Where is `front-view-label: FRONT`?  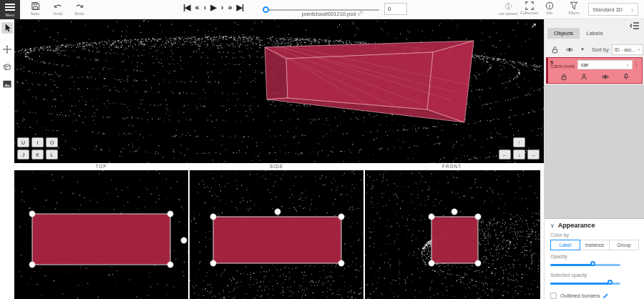
front-view-label: FRONT is located at coordinates (452, 167).